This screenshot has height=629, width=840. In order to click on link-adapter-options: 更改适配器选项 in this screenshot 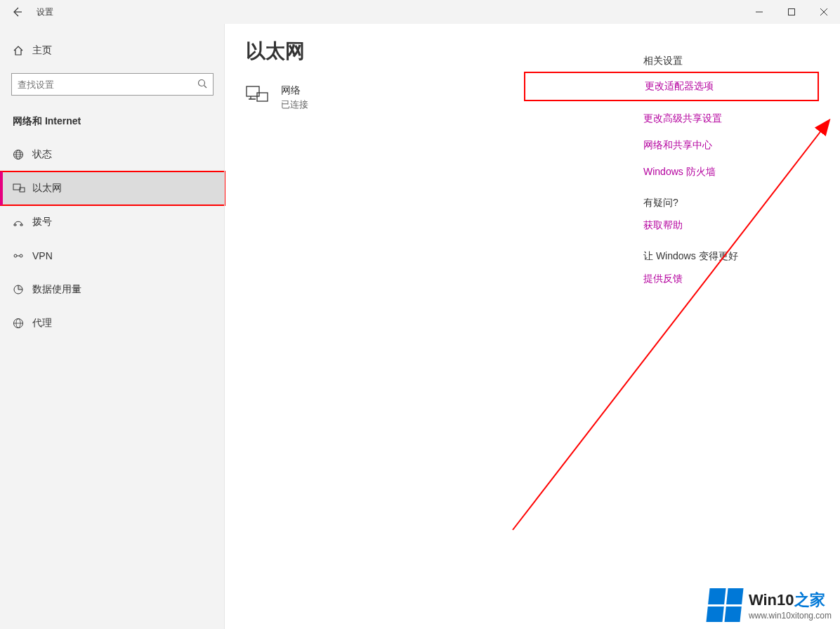, I will do `click(671, 86)`.